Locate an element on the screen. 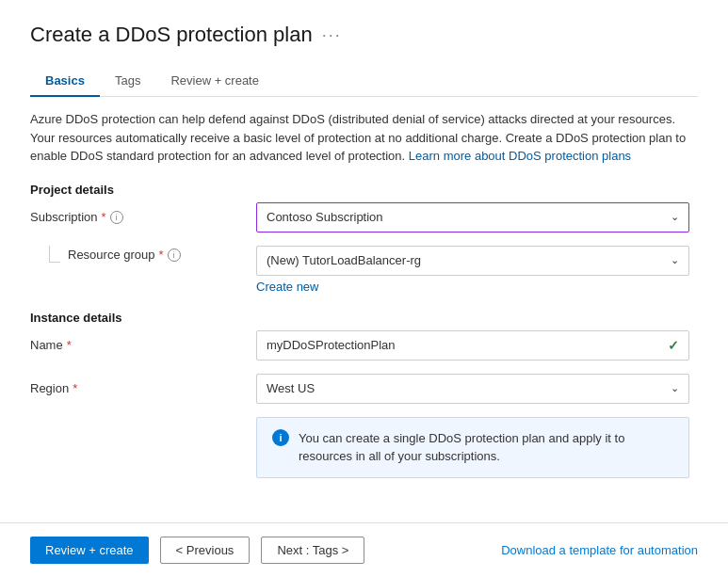 This screenshot has height=577, width=728. subscription-control: Contoso Subscription ⌄ is located at coordinates (473, 217).